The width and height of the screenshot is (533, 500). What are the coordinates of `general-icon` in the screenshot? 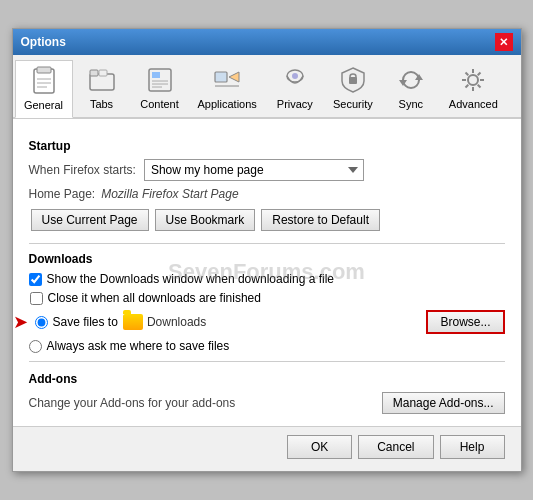 It's located at (44, 81).